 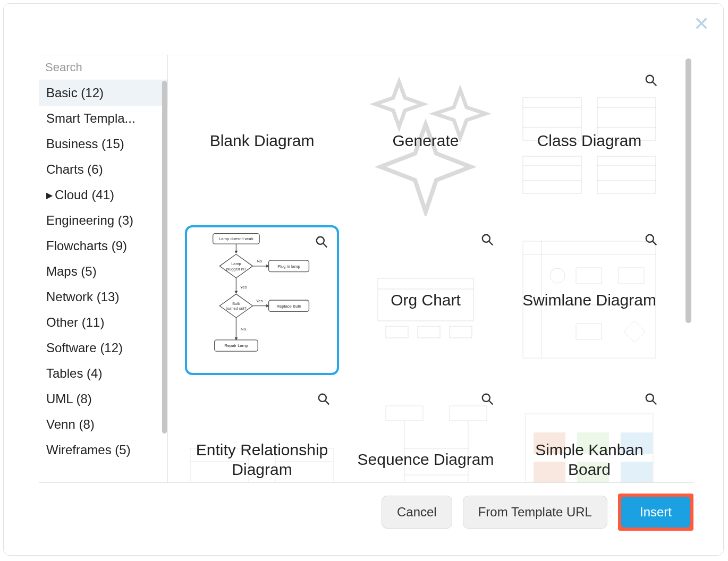 What do you see at coordinates (165, 281) in the screenshot?
I see `sidebar-scrollbar-track` at bounding box center [165, 281].